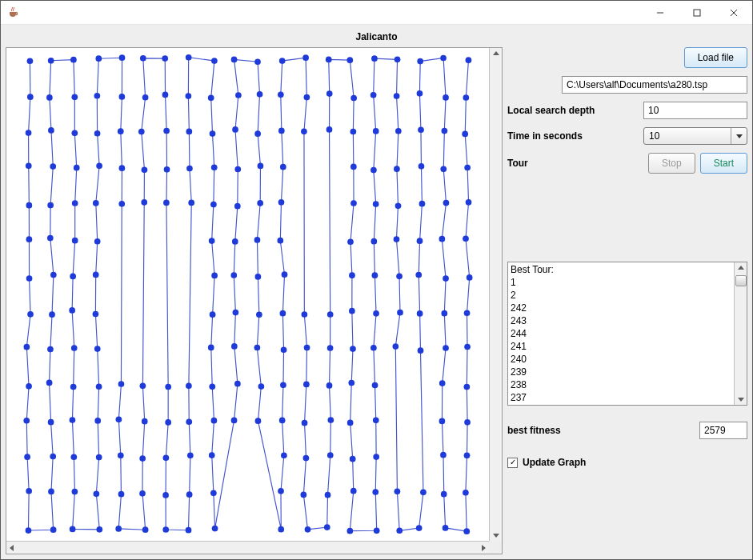 The height and width of the screenshot is (560, 753). Describe the element at coordinates (715, 58) in the screenshot. I see `load-file-button: Load file` at that location.